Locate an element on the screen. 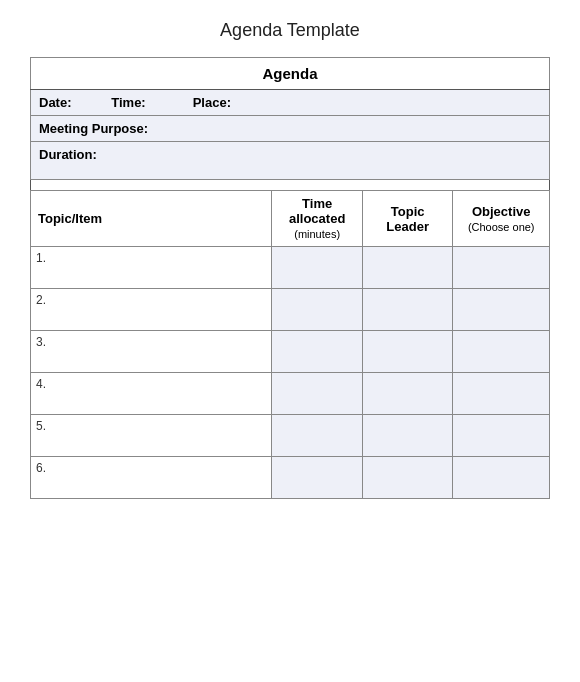 Image resolution: width=580 pixels, height=682 pixels. page-title: Agenda Template is located at coordinates (290, 30).